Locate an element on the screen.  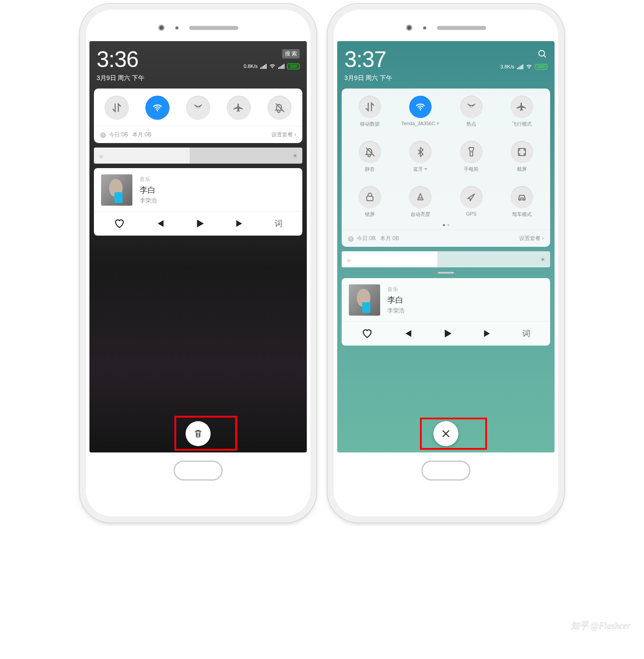
net-speed: 3.8K/s is located at coordinates (507, 67).